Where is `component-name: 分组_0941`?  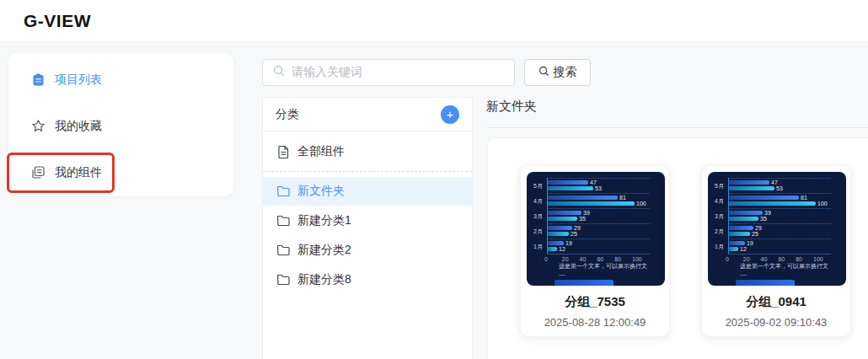
component-name: 分组_0941 is located at coordinates (776, 302).